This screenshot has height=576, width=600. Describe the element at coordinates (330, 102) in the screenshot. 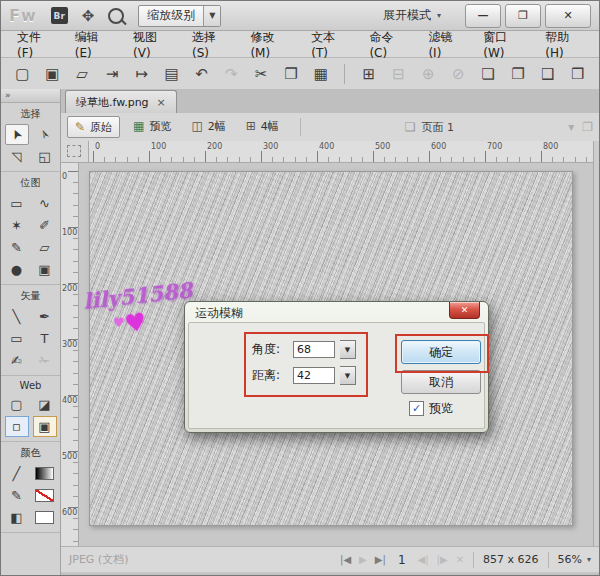

I see `document-tab-bar: 绿草地.fw.png ×` at that location.